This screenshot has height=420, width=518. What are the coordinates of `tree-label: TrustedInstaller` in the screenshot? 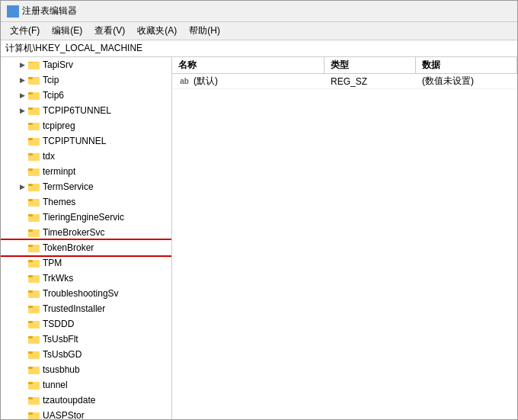 It's located at (74, 309).